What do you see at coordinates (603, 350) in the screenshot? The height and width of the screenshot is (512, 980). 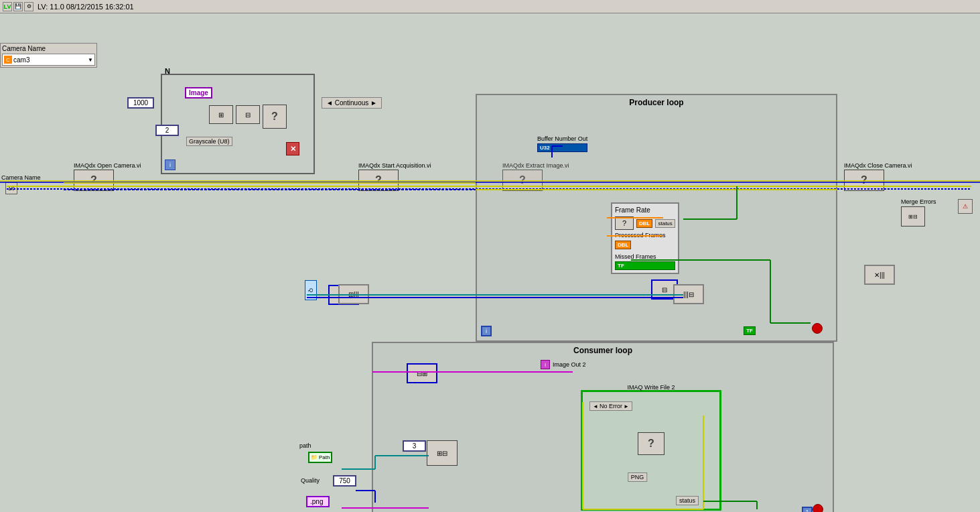 I see `consumer-loop-title: Consumer loop` at bounding box center [603, 350].